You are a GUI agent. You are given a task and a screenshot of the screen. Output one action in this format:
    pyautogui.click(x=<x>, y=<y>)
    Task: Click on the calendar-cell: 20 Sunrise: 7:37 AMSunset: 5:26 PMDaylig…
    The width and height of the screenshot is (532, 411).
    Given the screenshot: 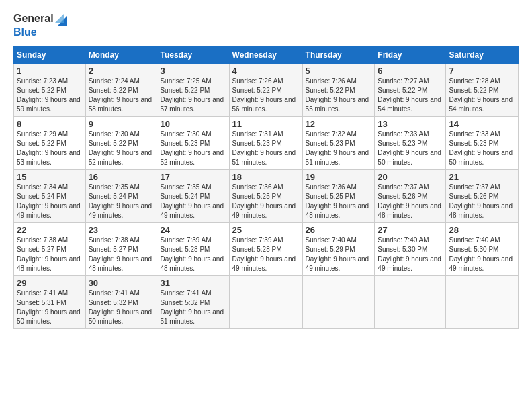 What is the action you would take?
    pyautogui.click(x=410, y=196)
    